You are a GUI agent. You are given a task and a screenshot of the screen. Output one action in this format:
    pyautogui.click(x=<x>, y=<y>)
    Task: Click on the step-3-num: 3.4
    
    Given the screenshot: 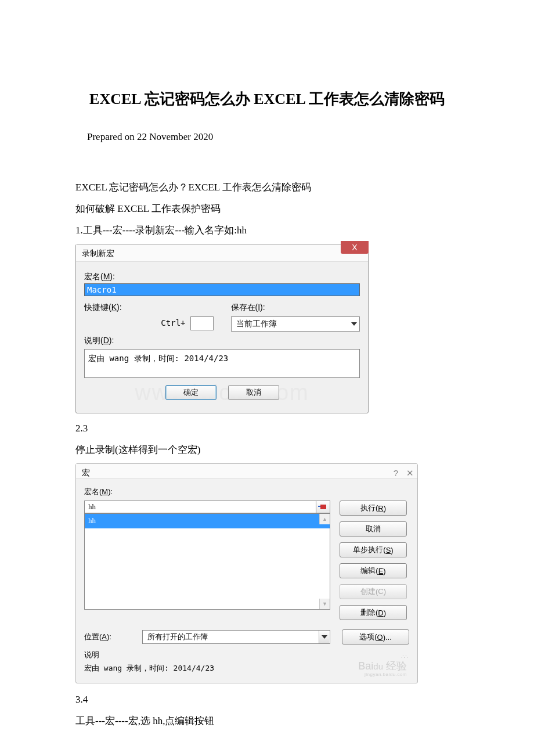 What is the action you would take?
    pyautogui.click(x=267, y=699)
    